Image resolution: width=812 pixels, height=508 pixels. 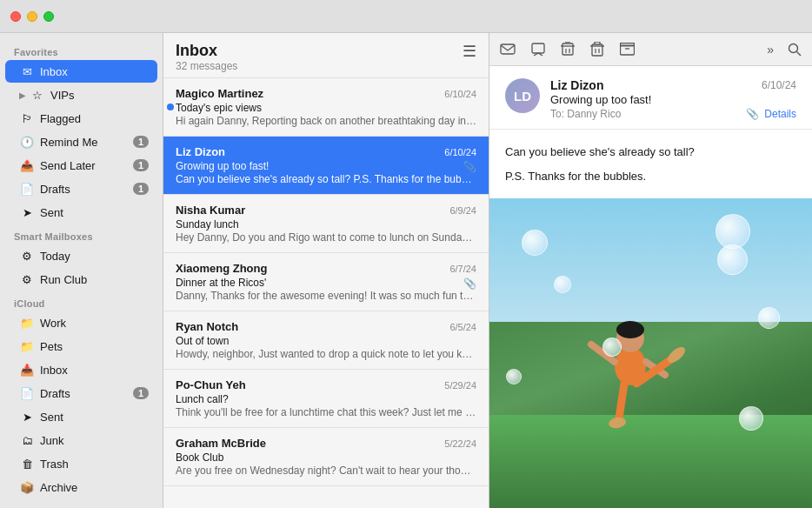 I want to click on sidebar-archive-label: Archive, so click(x=94, y=487).